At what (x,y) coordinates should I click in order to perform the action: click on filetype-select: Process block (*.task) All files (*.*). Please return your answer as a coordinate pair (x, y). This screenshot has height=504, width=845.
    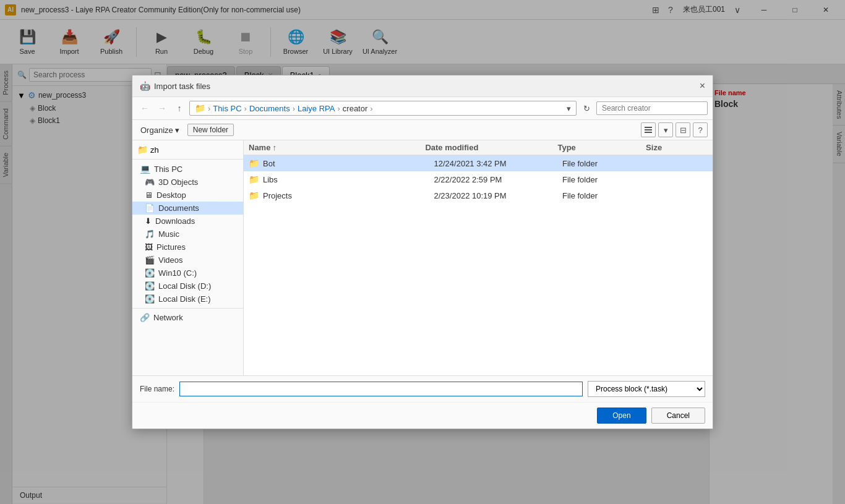
    Looking at the image, I should click on (646, 389).